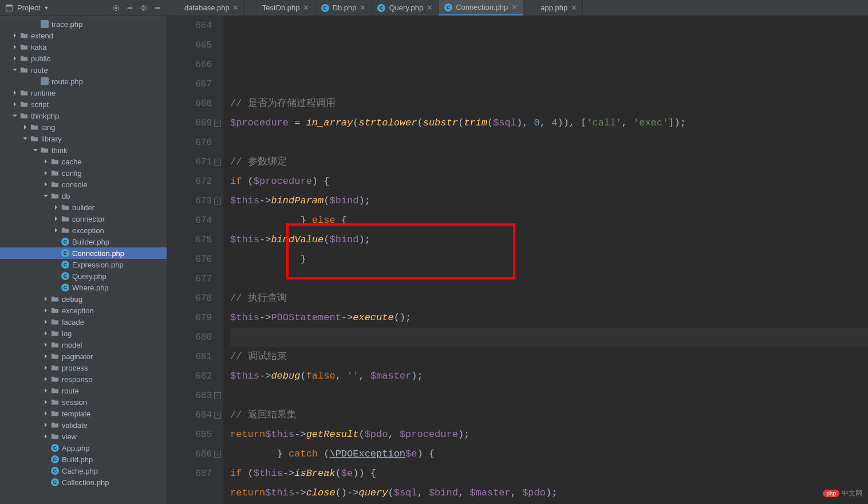  What do you see at coordinates (549, 162) in the screenshot?
I see `code-line: // 参数绑定` at bounding box center [549, 162].